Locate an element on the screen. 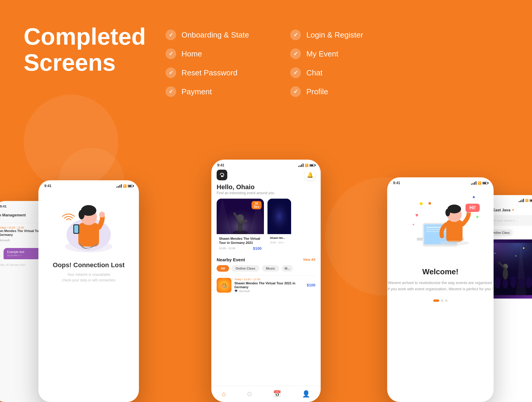 Image resolution: width=532 pixels, height=402 pixels. status-icons-2: 🛜 is located at coordinates (125, 186).